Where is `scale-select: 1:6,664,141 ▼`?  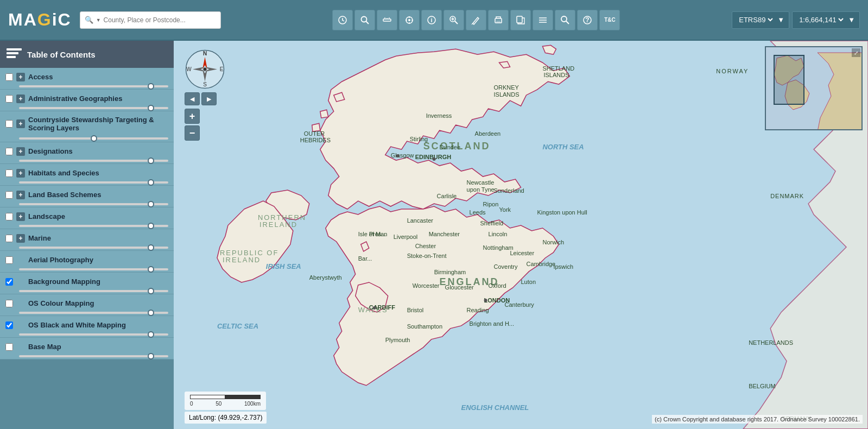
scale-select: 1:6,664,141 ▼ is located at coordinates (826, 20).